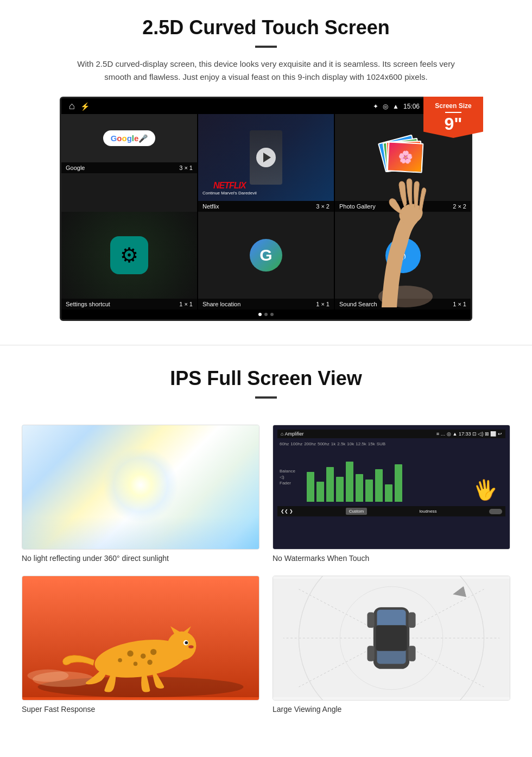 The image size is (532, 757). Describe the element at coordinates (143, 138) in the screenshot. I see `mic-icon: 🎤` at that location.